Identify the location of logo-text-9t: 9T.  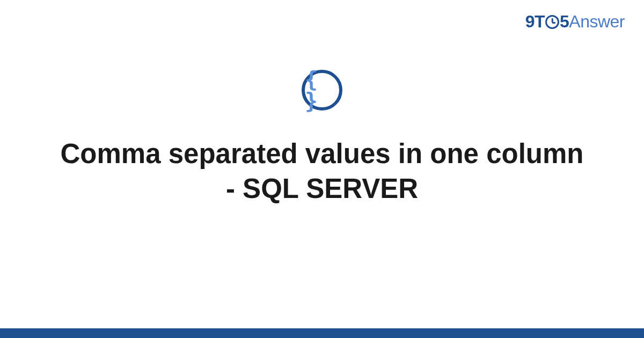
(535, 21).